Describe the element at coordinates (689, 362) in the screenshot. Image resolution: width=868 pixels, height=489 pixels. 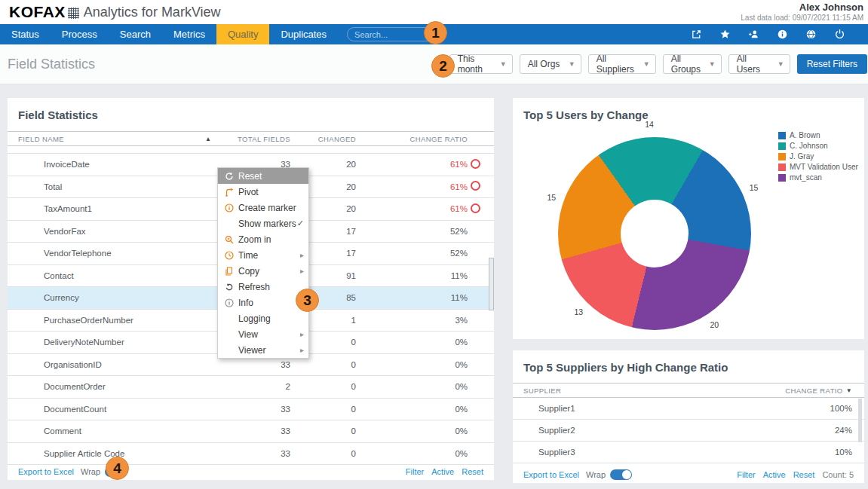
I see `top-suppliers-title: Top 5 Suppliers by High Change Ratio` at that location.